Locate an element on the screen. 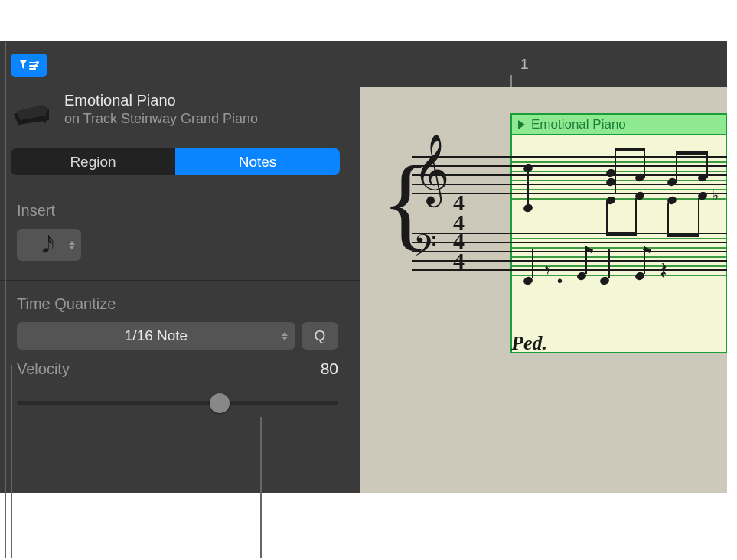 The image size is (737, 560). velocity-section: Velocity 80 is located at coordinates (178, 387).